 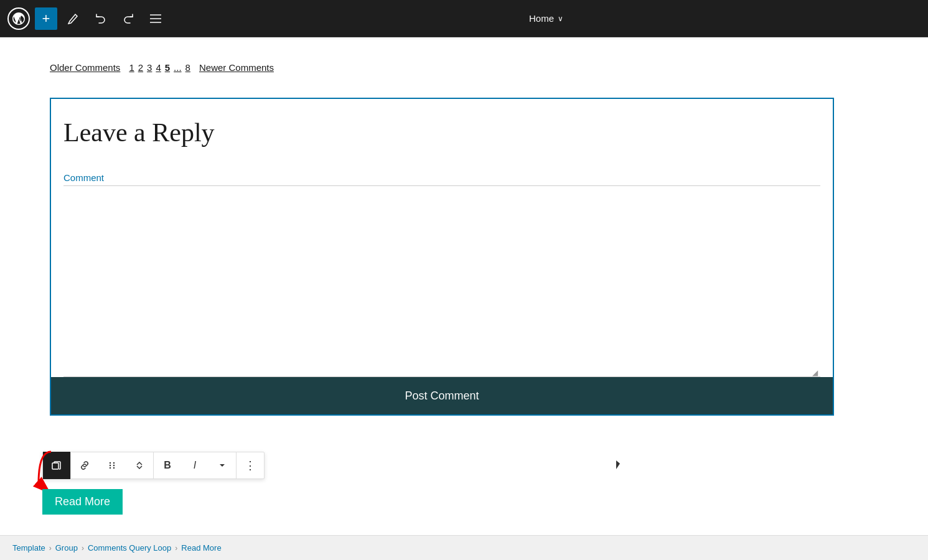 I want to click on comment-label: Comment, so click(x=442, y=178).